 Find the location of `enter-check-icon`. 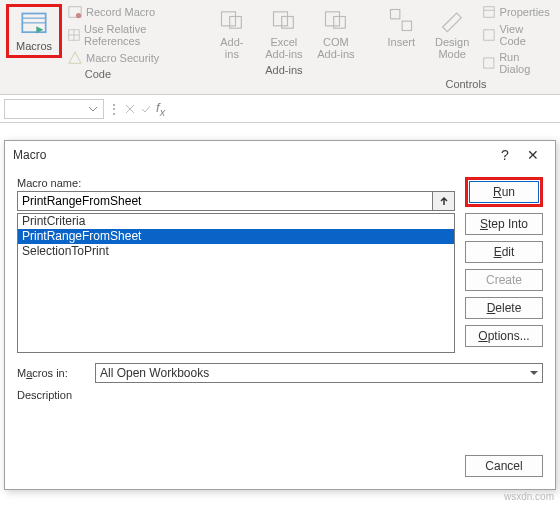

enter-check-icon is located at coordinates (146, 109).